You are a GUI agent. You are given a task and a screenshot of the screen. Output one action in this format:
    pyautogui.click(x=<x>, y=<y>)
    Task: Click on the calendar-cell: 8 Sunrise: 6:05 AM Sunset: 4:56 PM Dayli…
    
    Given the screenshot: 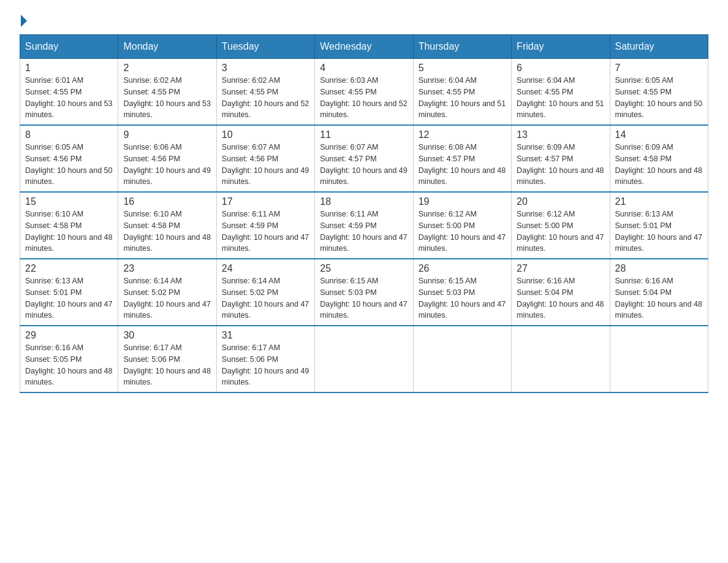 What is the action you would take?
    pyautogui.click(x=69, y=158)
    